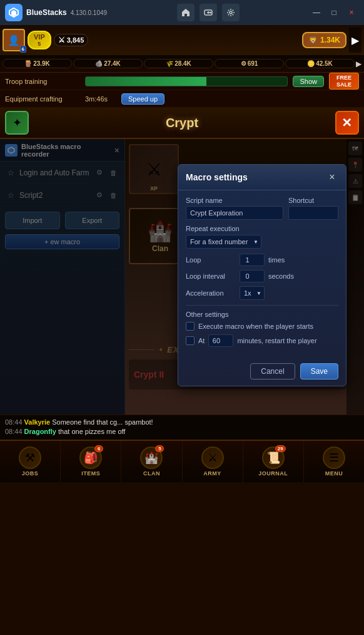 The height and width of the screenshot is (635, 364). Describe the element at coordinates (99, 448) in the screenshot. I see `items-badge: 6` at that location.